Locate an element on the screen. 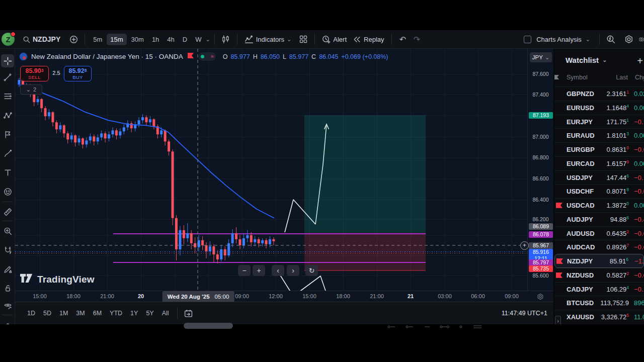  range-ytd: YTD is located at coordinates (116, 313).